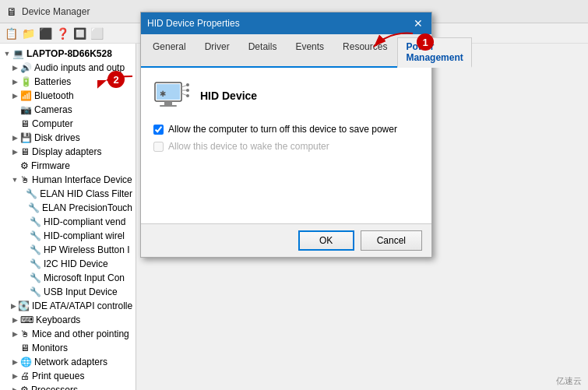  Describe the element at coordinates (287, 240) in the screenshot. I see `modal-footer: OK Cancel` at that location.